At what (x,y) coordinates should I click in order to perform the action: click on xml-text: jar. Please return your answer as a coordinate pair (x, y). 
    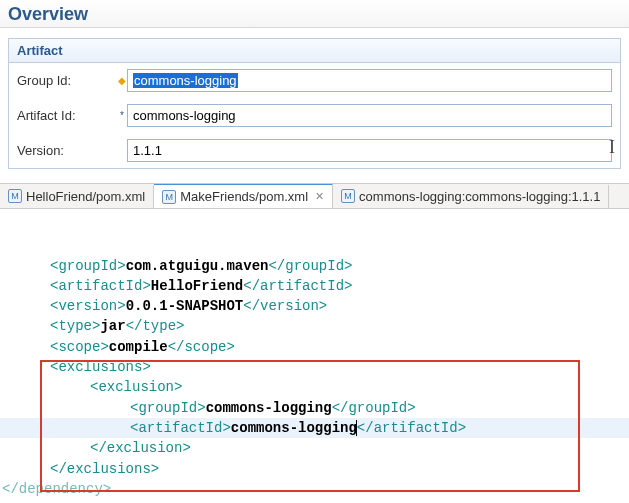
    Looking at the image, I should click on (112, 326).